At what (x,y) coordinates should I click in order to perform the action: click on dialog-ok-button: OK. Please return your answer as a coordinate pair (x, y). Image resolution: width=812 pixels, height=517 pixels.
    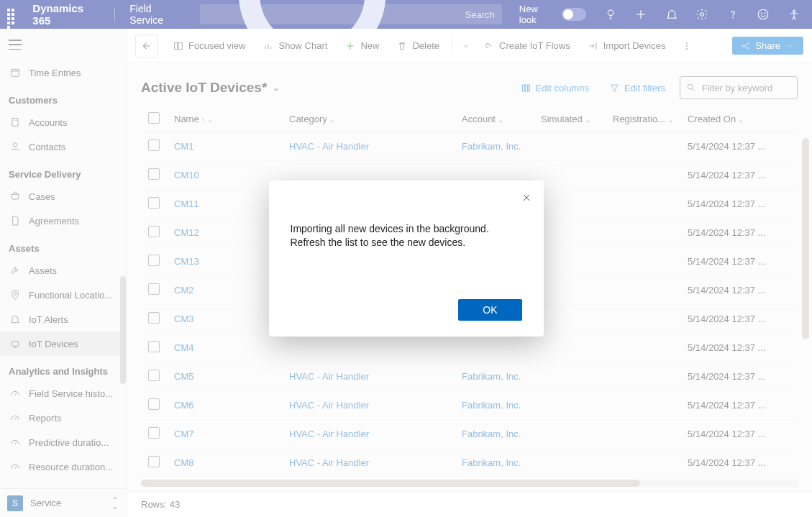
    Looking at the image, I should click on (490, 310).